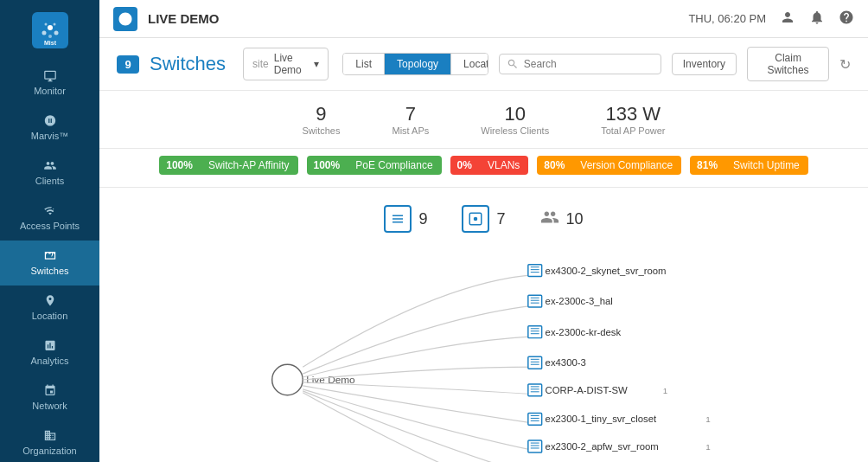 Image resolution: width=868 pixels, height=462 pixels. What do you see at coordinates (398, 219) in the screenshot?
I see `topo-switch-icon` at bounding box center [398, 219].